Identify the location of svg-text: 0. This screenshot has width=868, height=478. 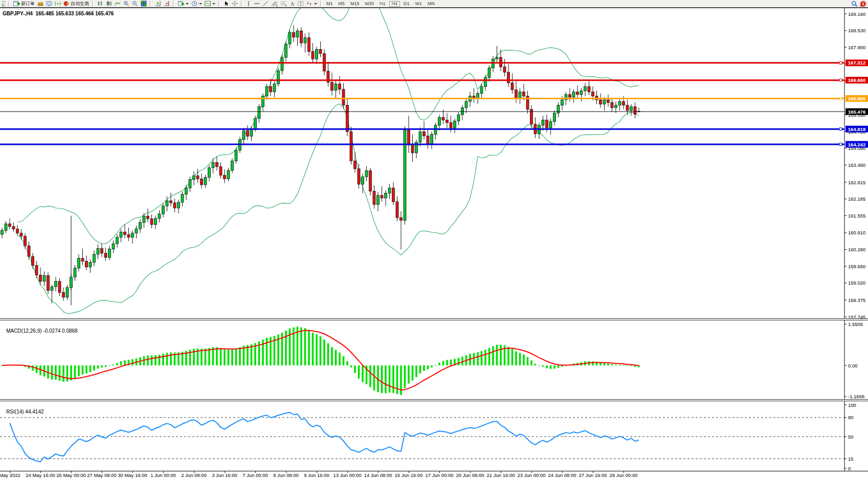
(849, 469).